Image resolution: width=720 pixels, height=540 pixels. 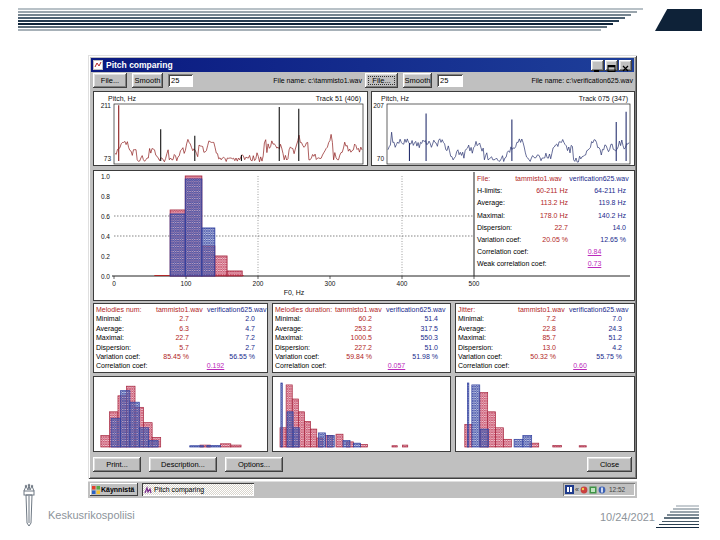 I want to click on close-button, so click(x=626, y=66).